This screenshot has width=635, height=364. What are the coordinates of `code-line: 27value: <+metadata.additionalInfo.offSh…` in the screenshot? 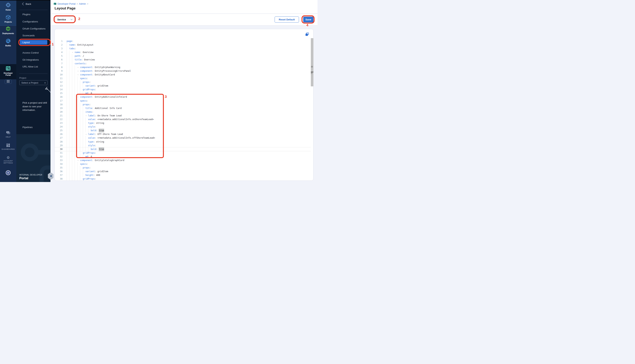 It's located at (183, 138).